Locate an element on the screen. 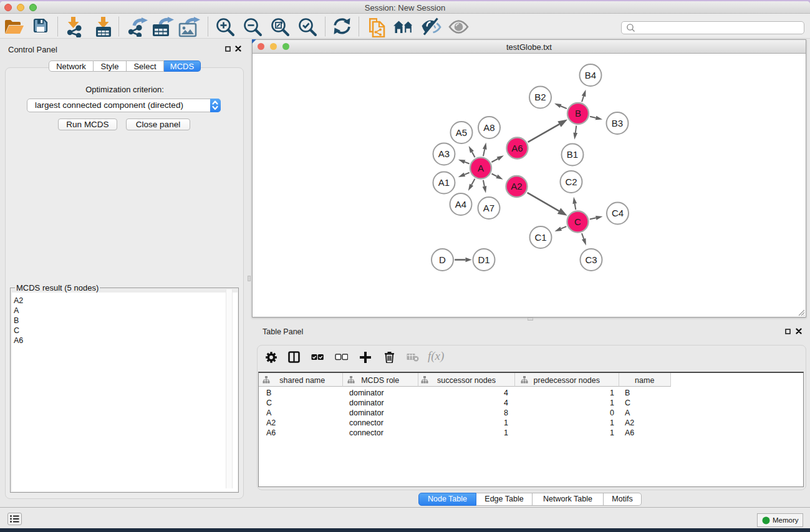 The width and height of the screenshot is (810, 532). svg-text: C is located at coordinates (577, 222).